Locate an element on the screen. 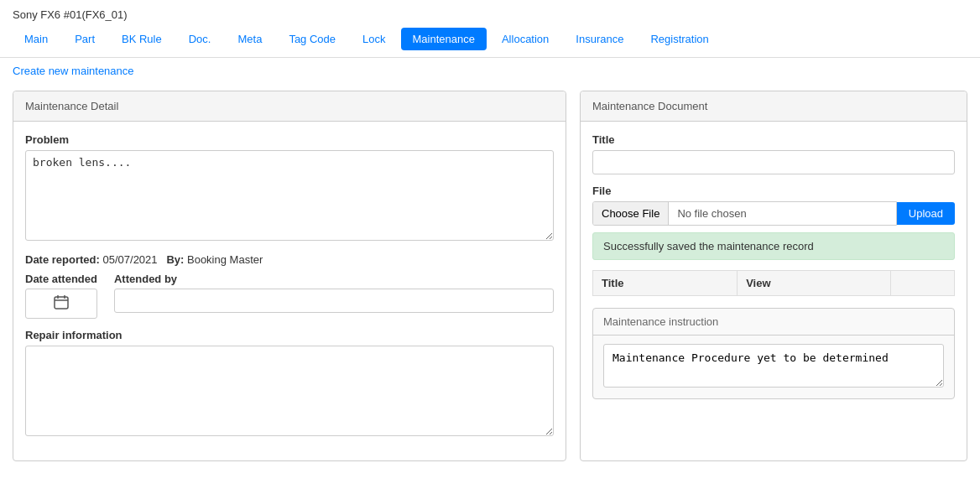  repair-info-label: Repair information is located at coordinates (289, 336).